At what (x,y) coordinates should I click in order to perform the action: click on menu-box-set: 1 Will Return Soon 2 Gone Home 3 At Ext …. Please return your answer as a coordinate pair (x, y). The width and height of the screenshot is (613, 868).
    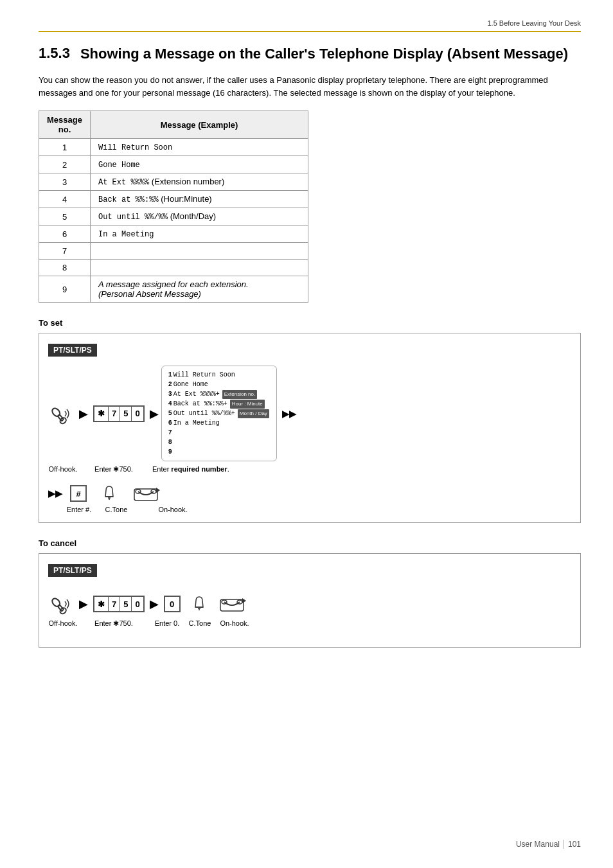
    Looking at the image, I should click on (219, 414).